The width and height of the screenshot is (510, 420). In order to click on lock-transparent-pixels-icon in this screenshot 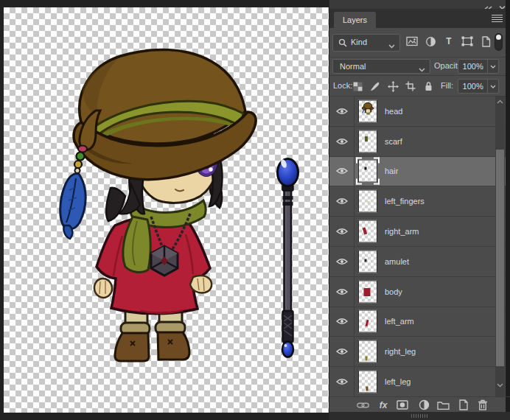, I will do `click(357, 86)`.